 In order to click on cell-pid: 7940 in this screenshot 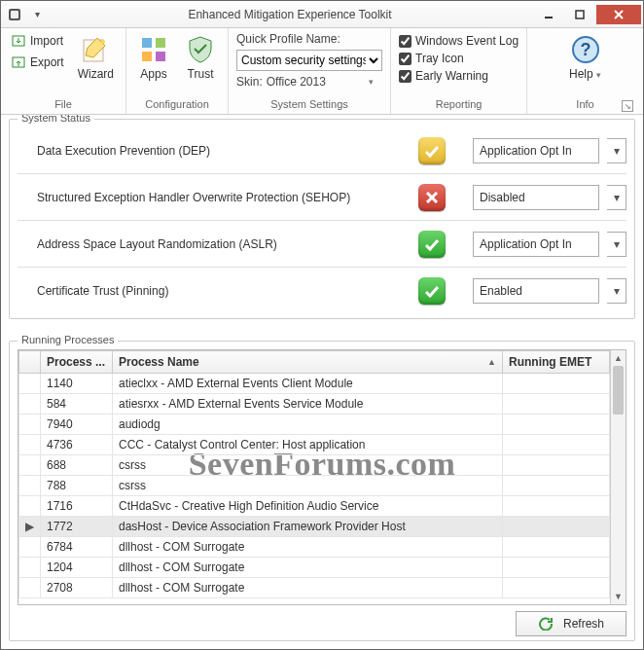, I will do `click(77, 424)`.